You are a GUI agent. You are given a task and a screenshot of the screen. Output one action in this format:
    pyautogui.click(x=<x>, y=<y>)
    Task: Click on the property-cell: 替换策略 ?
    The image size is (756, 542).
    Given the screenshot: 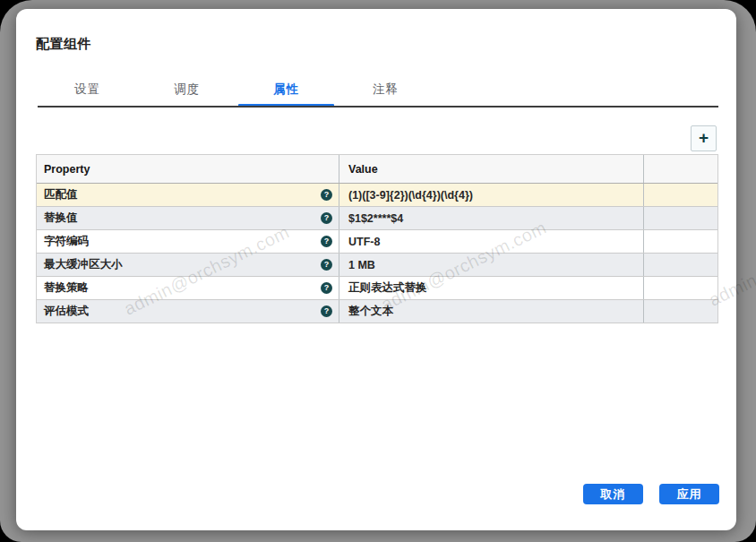 What is the action you would take?
    pyautogui.click(x=188, y=288)
    